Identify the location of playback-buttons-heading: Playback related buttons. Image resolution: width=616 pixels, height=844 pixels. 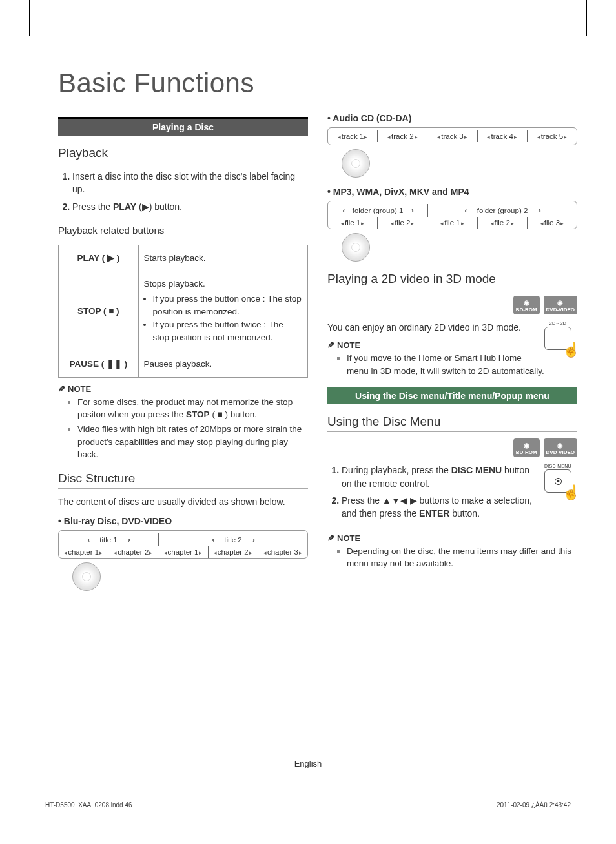
(183, 231).